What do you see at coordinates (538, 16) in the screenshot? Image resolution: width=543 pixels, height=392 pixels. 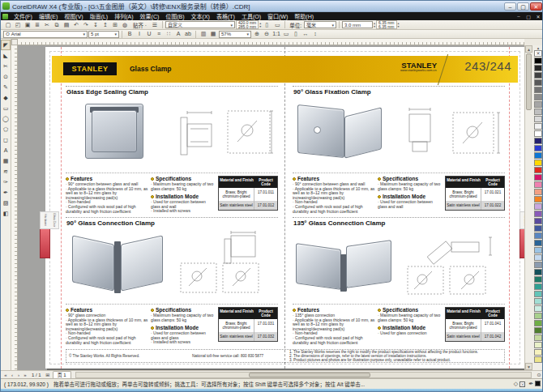 I see `doc-close-button: ✕` at bounding box center [538, 16].